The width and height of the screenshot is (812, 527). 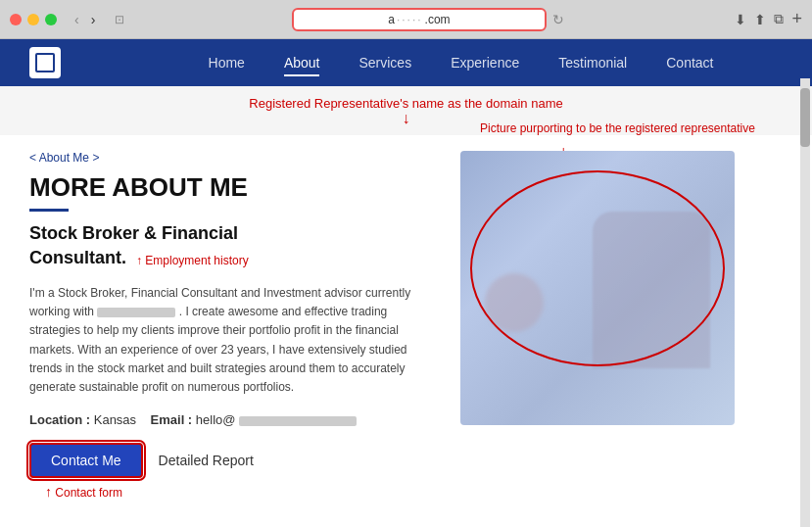 What do you see at coordinates (94, 20) in the screenshot?
I see `forward-button: ›` at bounding box center [94, 20].